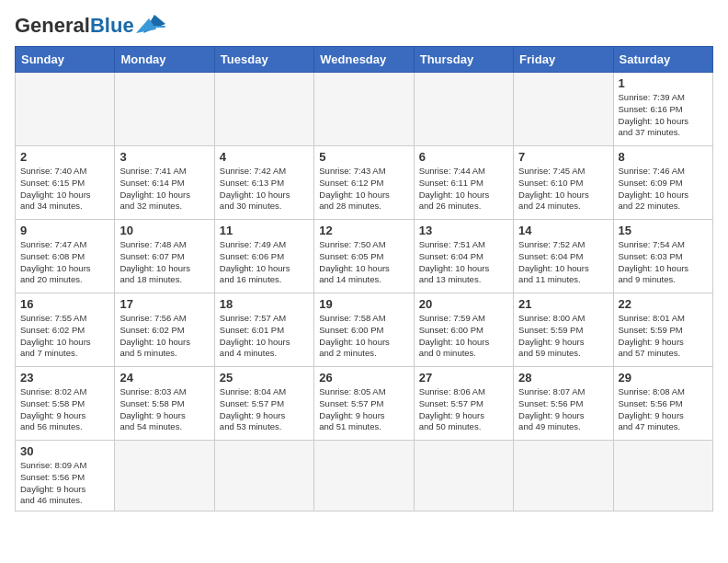  What do you see at coordinates (364, 330) in the screenshot?
I see `calendar-cell: 19Sunrise: 7:58 AM Sunset: 6:00 PM Dayli…` at bounding box center [364, 330].